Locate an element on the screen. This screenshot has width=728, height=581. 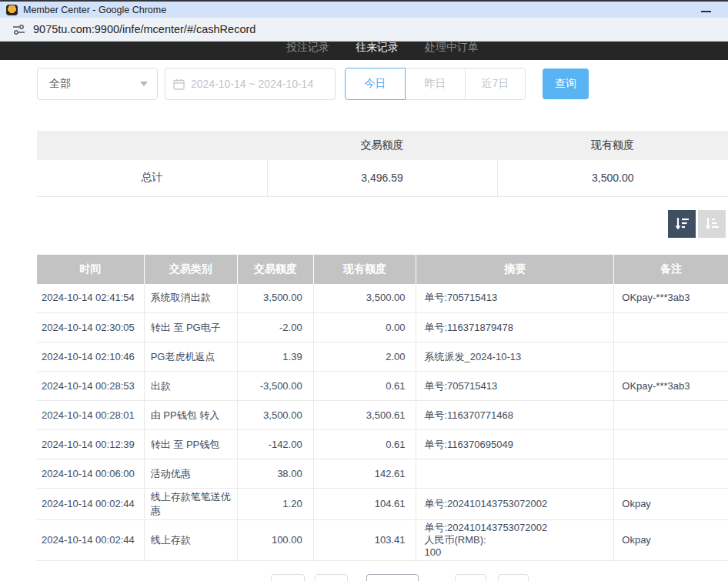
summary-table: 交易额度 现有额度 总计 3,496.59 3,500.00 is located at coordinates (382, 164).